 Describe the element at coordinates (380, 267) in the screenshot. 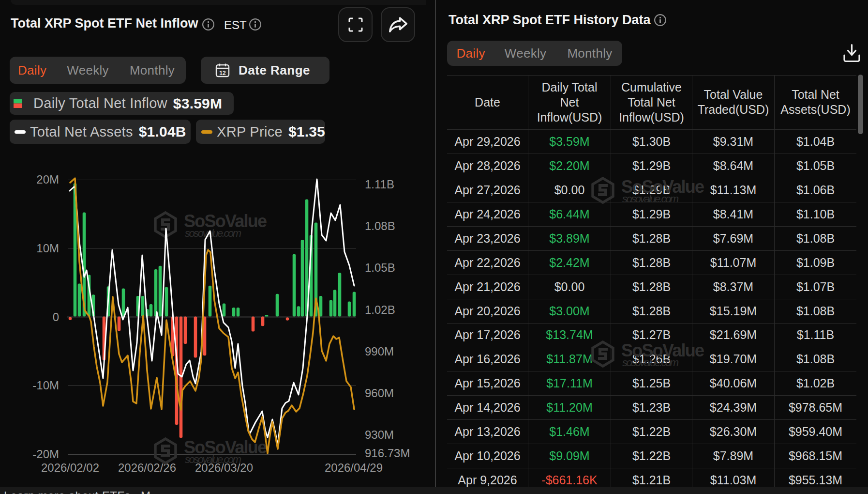

I see `svg-text: 1.05B` at that location.